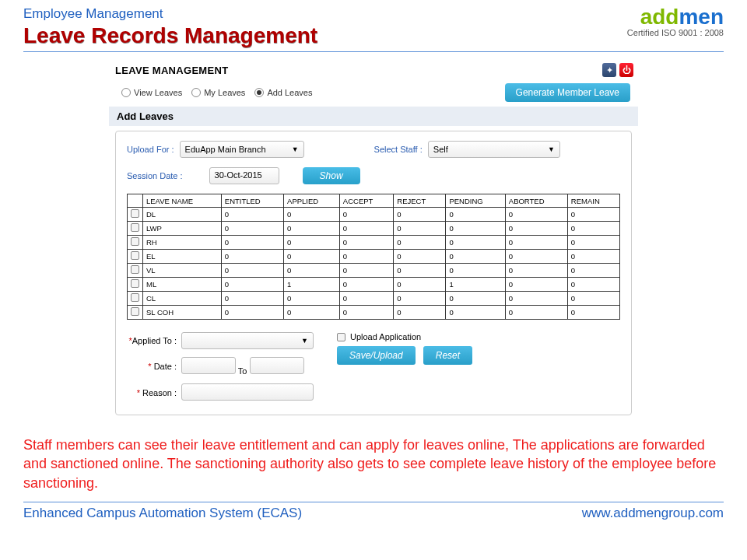 This screenshot has width=747, height=560. I want to click on leaves-table: LEAVE NAMEENTITLEDAPPLIEDACCEPTREJECTPEN…, so click(374, 257).